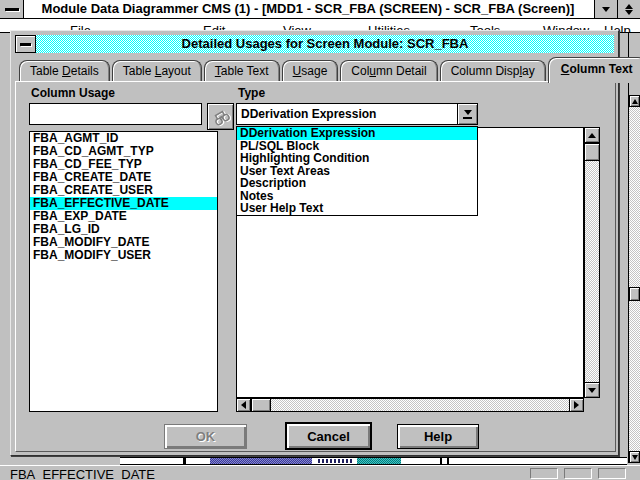  Describe the element at coordinates (206, 436) in the screenshot. I see `ok-button: OK` at that location.